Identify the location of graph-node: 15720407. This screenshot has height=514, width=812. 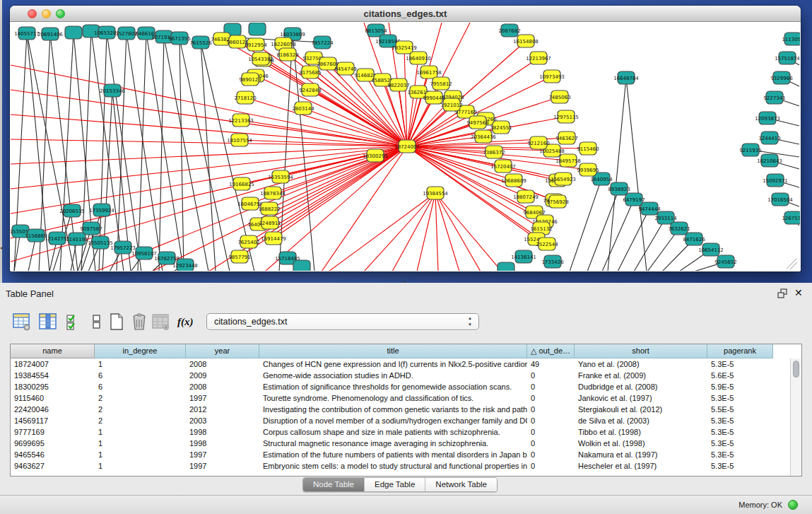
(503, 166).